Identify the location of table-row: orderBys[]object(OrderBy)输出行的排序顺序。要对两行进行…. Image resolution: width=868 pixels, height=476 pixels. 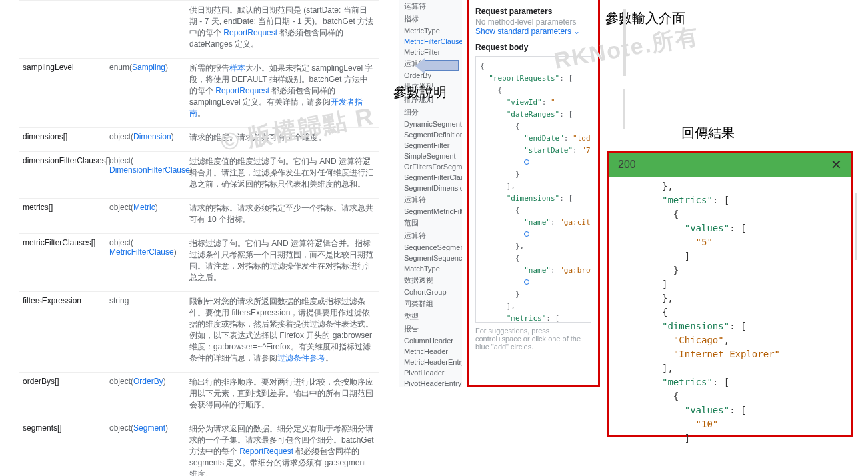
(199, 396).